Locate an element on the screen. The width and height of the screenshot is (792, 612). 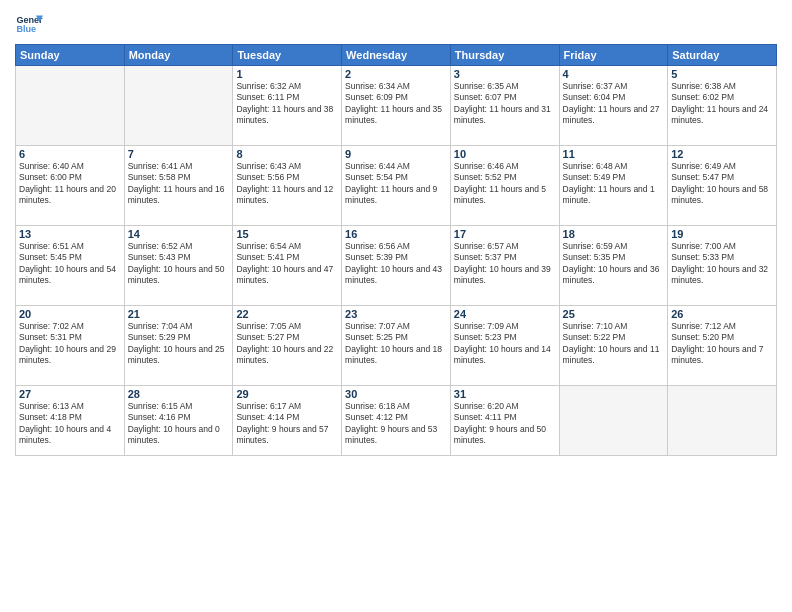
day-number: 14 is located at coordinates (179, 234).